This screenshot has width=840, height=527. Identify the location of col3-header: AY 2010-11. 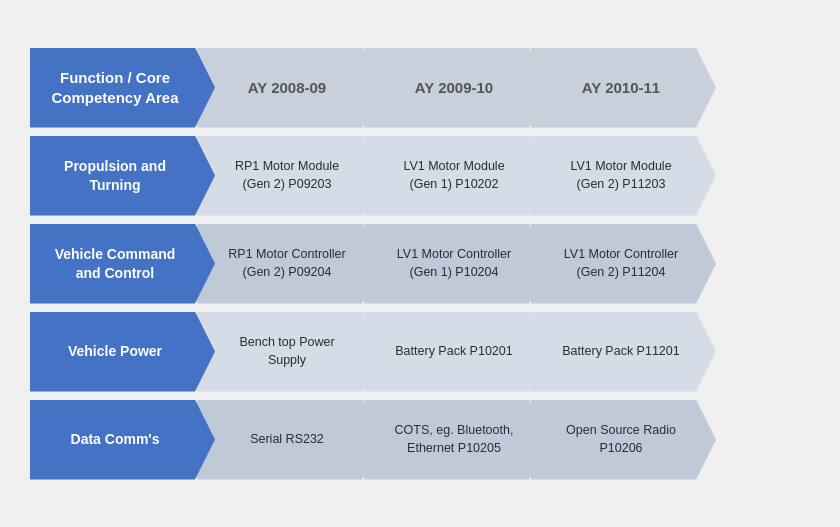
(624, 88).